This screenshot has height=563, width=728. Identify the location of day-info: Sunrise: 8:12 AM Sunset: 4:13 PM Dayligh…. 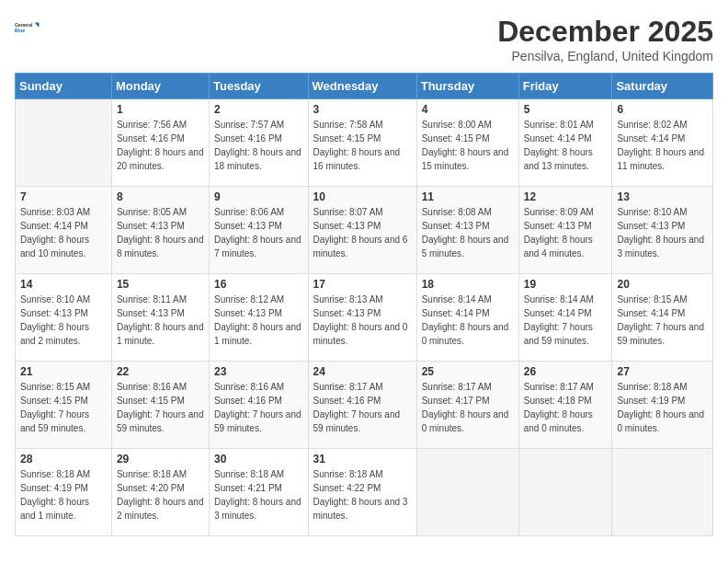
(258, 320).